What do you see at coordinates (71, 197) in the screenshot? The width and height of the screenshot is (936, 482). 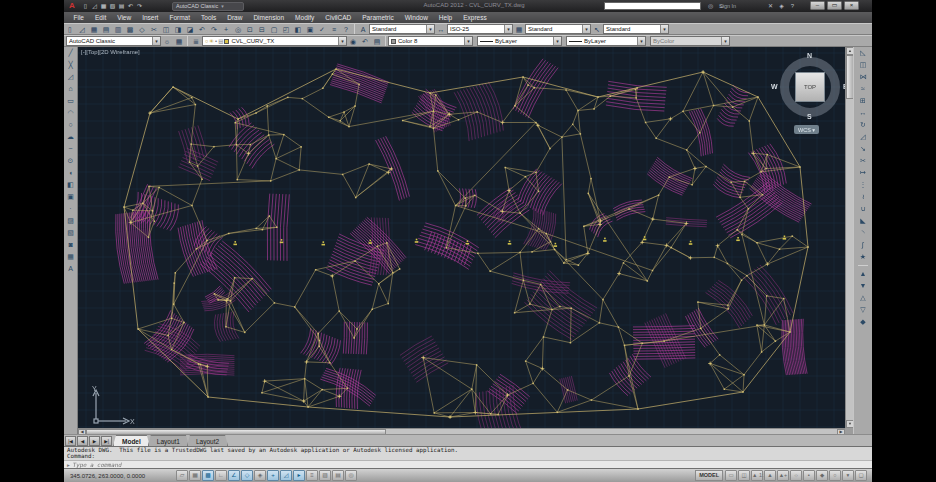 I see `make-block-button: ▣` at bounding box center [71, 197].